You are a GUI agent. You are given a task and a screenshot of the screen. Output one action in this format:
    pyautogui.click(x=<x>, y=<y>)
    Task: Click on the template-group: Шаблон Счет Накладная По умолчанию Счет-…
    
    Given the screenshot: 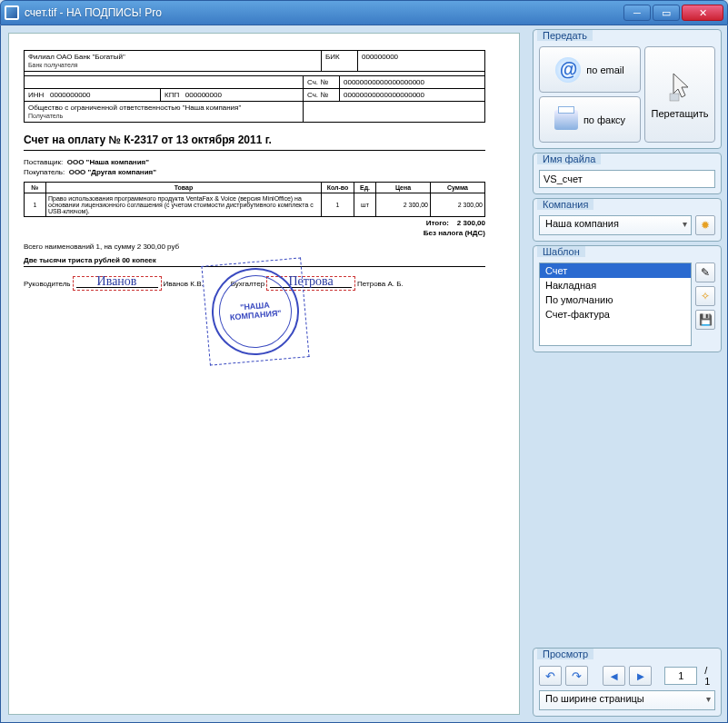 What is the action you would take?
    pyautogui.click(x=627, y=299)
    